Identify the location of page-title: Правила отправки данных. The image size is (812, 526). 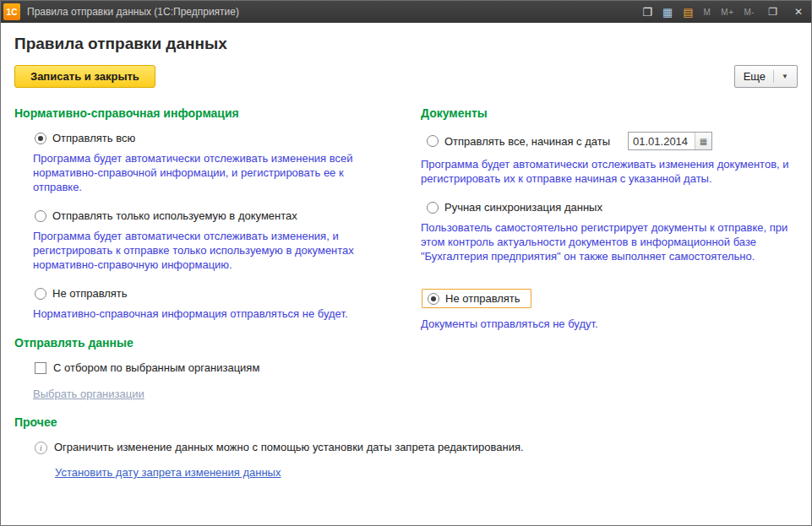
(406, 44).